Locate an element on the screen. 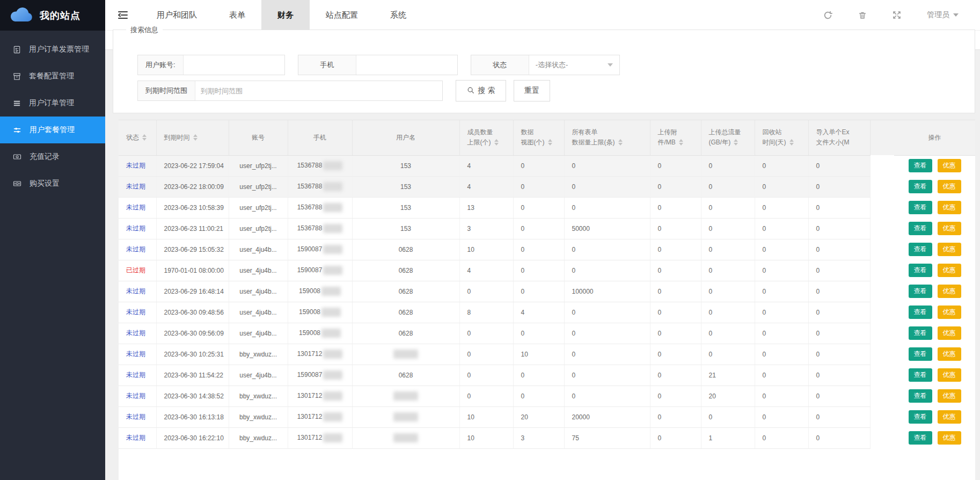  column-header: 状态 is located at coordinates (137, 137).